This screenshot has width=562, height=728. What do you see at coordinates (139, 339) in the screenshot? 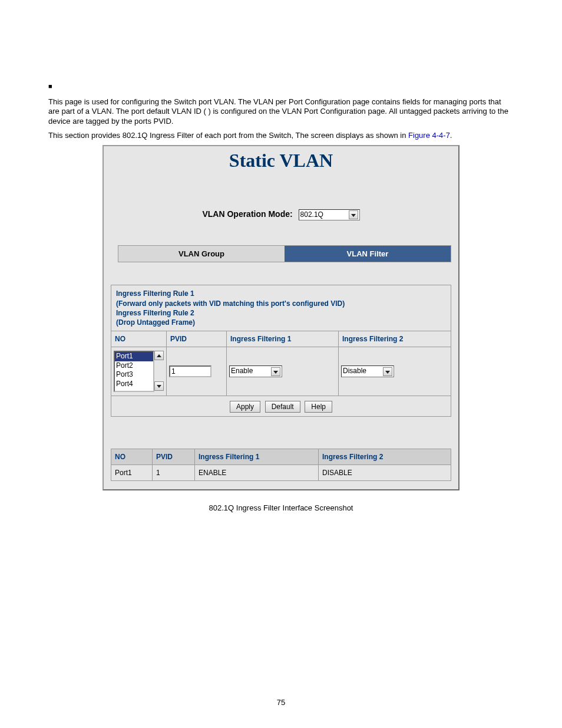
I see `hdr-no: NO` at bounding box center [139, 339].